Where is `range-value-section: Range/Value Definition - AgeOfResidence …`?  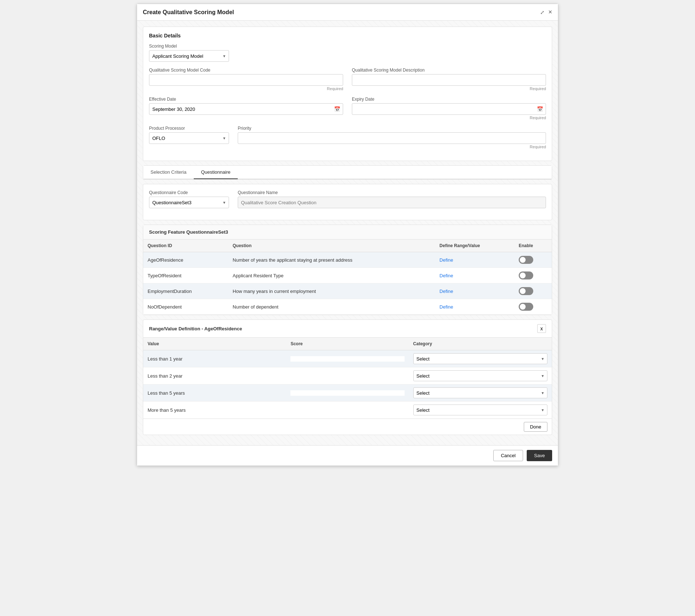
range-value-section: Range/Value Definition - AgeOfResidence … is located at coordinates (348, 377).